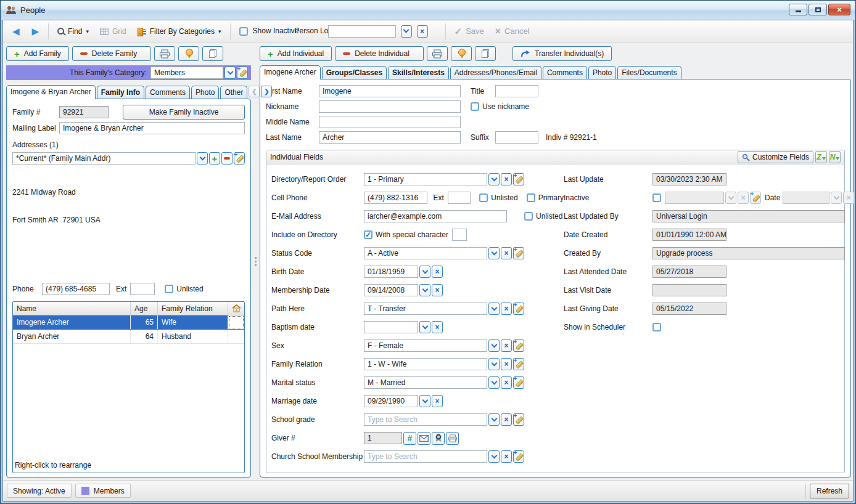 This screenshot has width=856, height=504. Describe the element at coordinates (36, 31) in the screenshot. I see `forward-button: ▶` at that location.